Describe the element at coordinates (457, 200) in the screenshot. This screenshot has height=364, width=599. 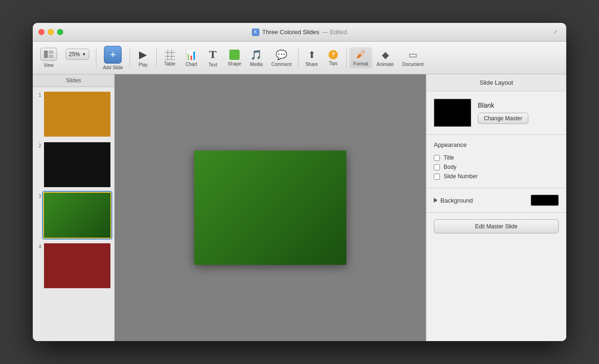
I see `background-label: Background` at that location.